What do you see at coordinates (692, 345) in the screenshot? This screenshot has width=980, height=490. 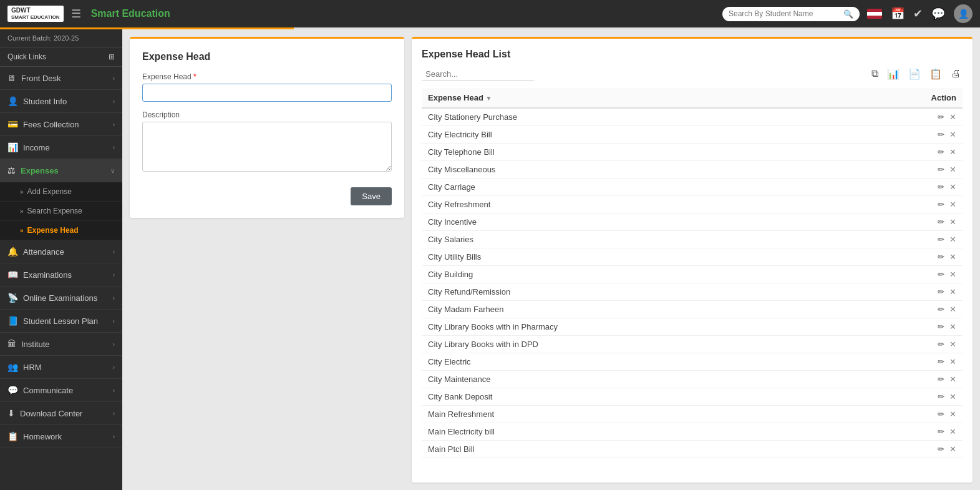 I see `table-row: City Library Books with in DPD ✏ ✕` at bounding box center [692, 345].